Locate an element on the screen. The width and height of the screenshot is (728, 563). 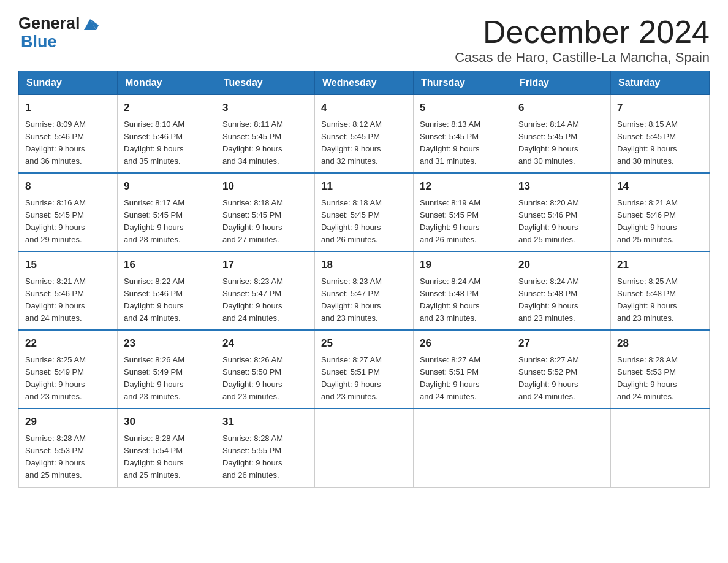
calendar-day-cell: 4Sunrise: 8:12 AMSunset: 5:45 PMDaylight… is located at coordinates (364, 134).